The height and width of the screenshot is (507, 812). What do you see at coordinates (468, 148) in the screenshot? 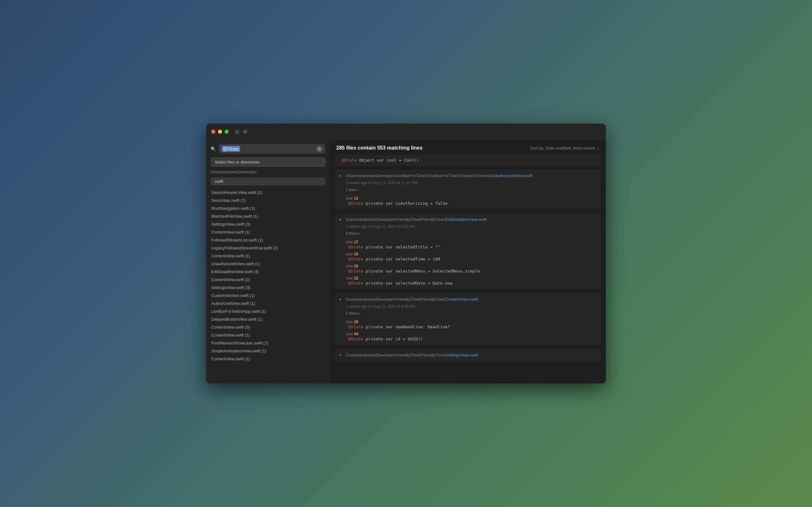
I see `results-header: 285 files contain 553 matching lines Sor…` at bounding box center [468, 148].